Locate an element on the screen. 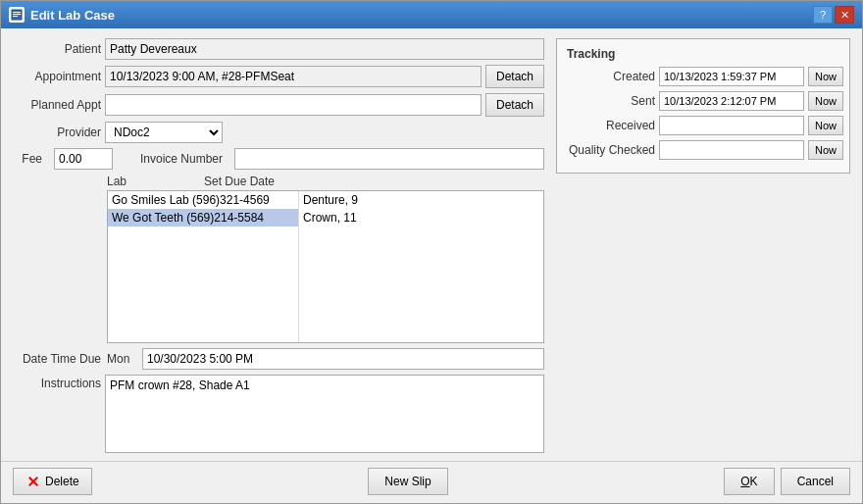 Image resolution: width=863 pixels, height=504 pixels. fee-input is located at coordinates (83, 159).